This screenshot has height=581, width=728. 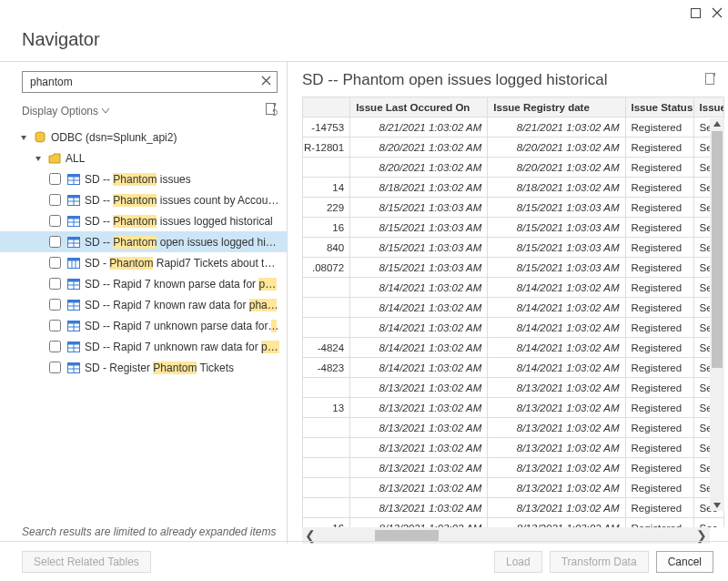 I want to click on tree-item: SD - Register Phantom Tickets, so click(x=144, y=368).